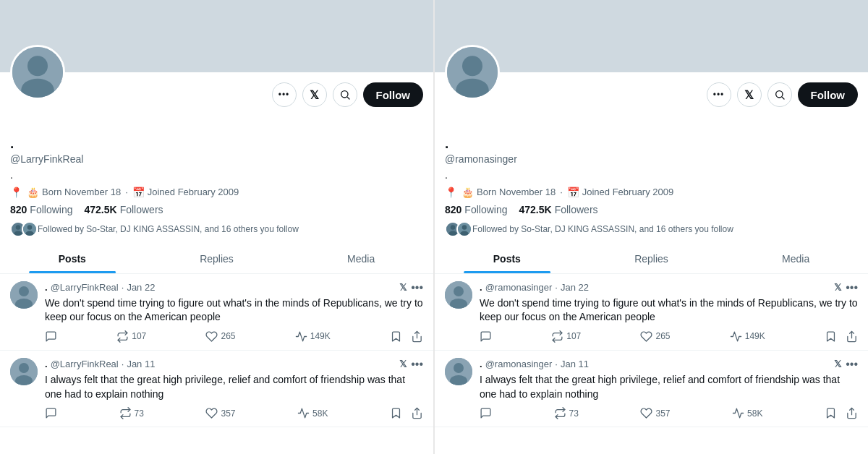 This screenshot has width=868, height=454. Describe the element at coordinates (668, 312) in the screenshot. I see `tweet-body: . @ramonasinger · Jan 22 𝕏 ••• We don't …` at that location.